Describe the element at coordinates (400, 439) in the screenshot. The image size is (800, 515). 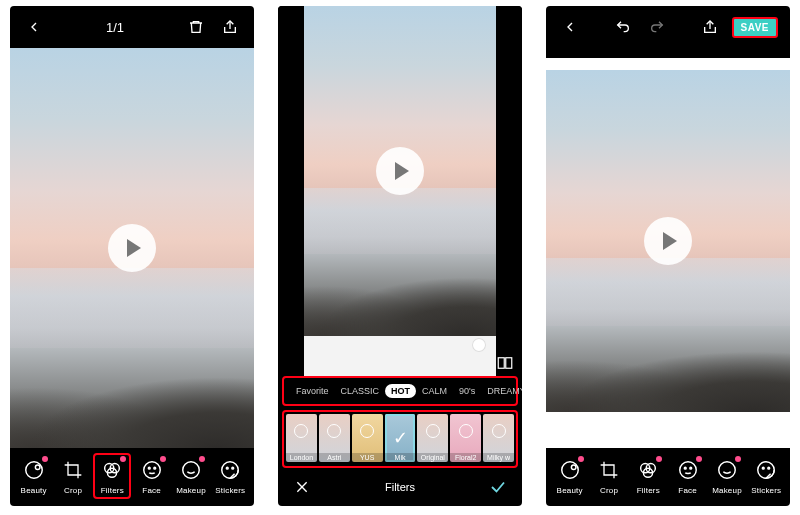
I see `filter-thumbs: London Astri YUS ✓Mik Original Floral2 M…` at that location.